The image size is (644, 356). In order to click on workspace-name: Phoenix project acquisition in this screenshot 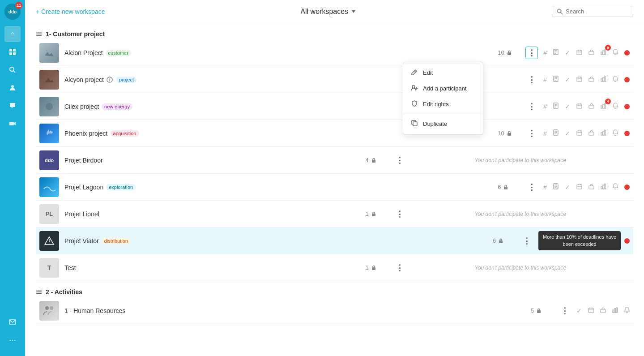, I will do `click(102, 133)`.